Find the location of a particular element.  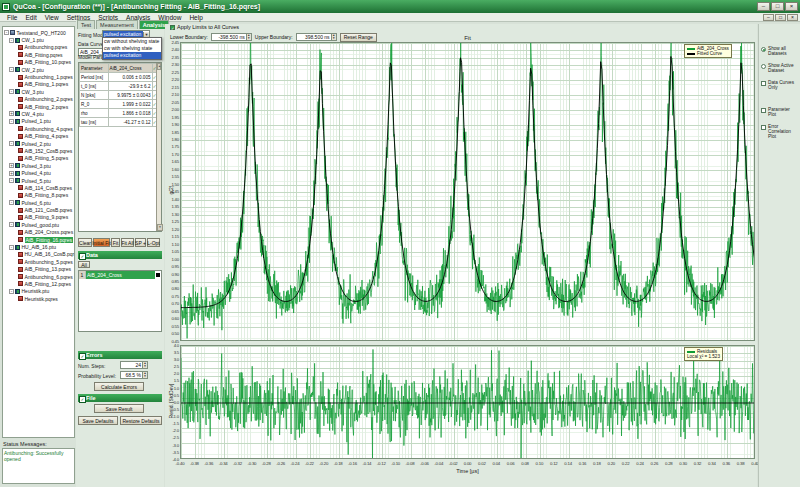

tree-item: -Pulsed_2.ptu is located at coordinates (39, 144).